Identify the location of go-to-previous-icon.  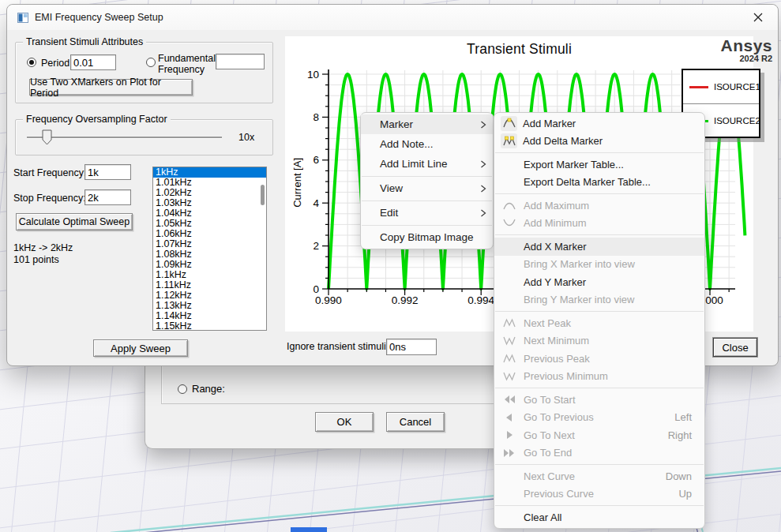
(509, 418).